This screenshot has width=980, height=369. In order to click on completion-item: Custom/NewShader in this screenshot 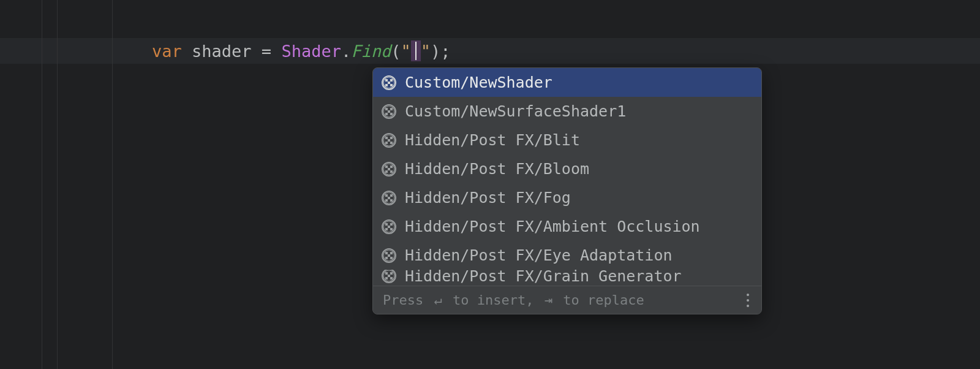, I will do `click(567, 82)`.